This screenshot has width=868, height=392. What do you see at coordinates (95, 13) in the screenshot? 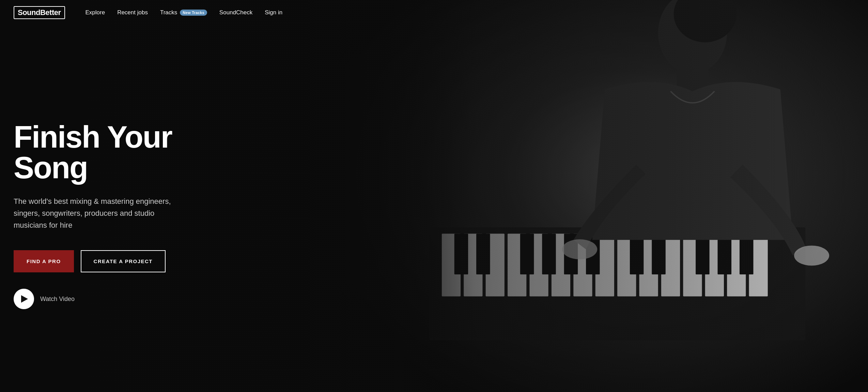
I see `nav-explore: Explore` at bounding box center [95, 13].